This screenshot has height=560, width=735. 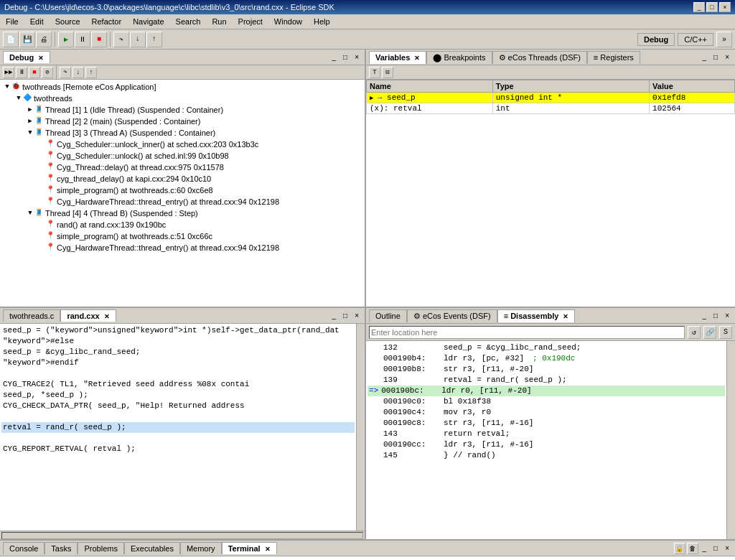 I want to click on terminate-btn: ■, so click(x=34, y=73).